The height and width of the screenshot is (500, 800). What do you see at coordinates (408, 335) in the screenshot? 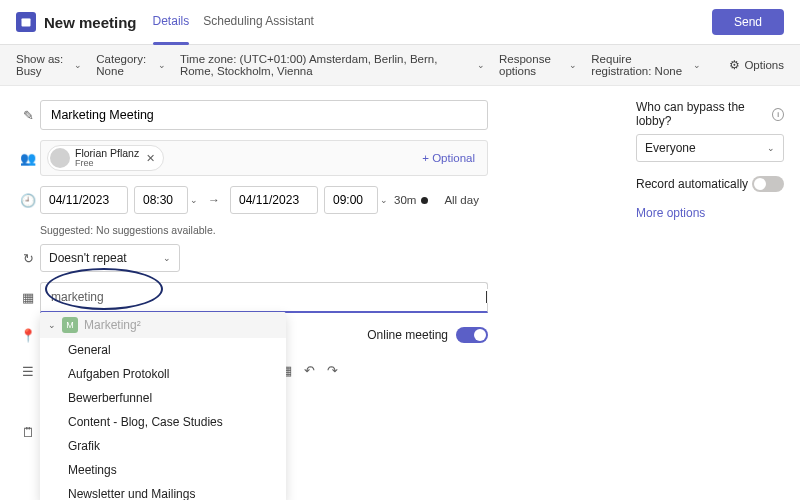
I see `online-meeting-label: Online meeting` at bounding box center [408, 335].